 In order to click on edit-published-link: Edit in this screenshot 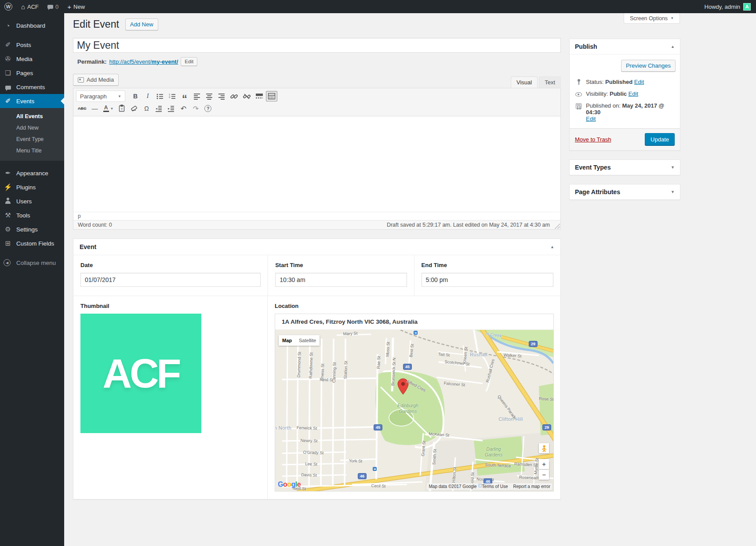, I will do `click(591, 119)`.